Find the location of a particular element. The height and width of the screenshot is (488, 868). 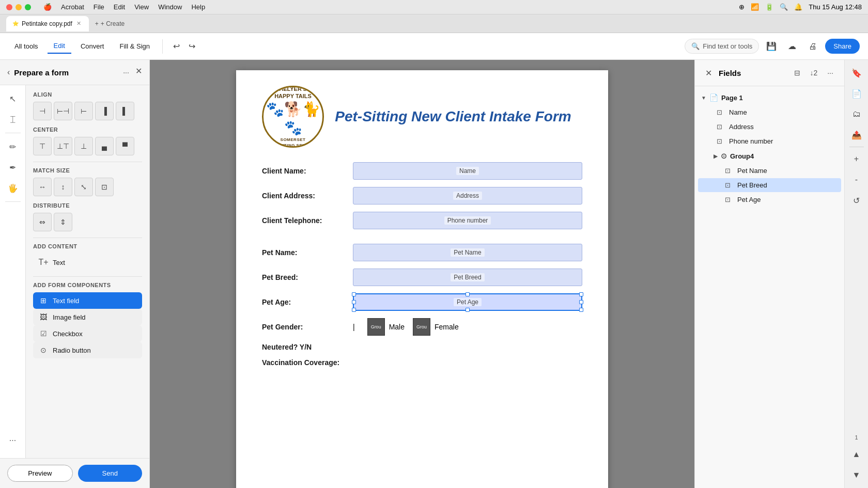

pet-breed-field: Pet Breed is located at coordinates (468, 277).